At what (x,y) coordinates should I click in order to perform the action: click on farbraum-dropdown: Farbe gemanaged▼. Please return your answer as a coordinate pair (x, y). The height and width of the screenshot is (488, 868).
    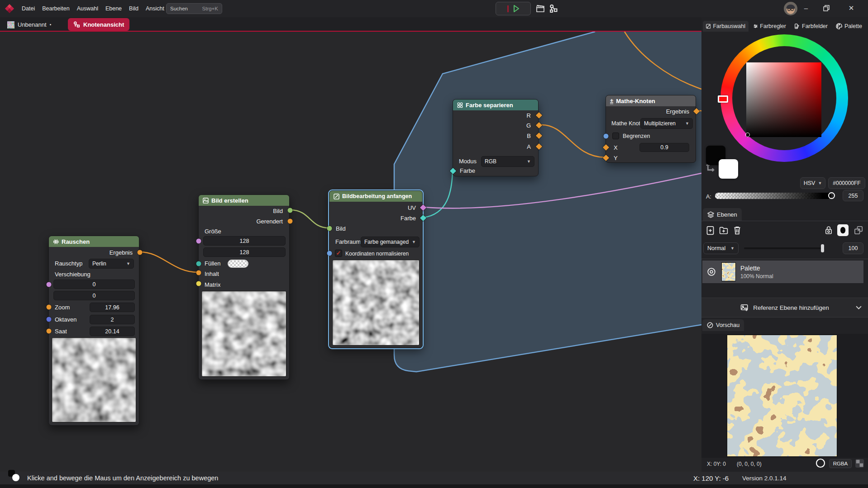
    Looking at the image, I should click on (390, 242).